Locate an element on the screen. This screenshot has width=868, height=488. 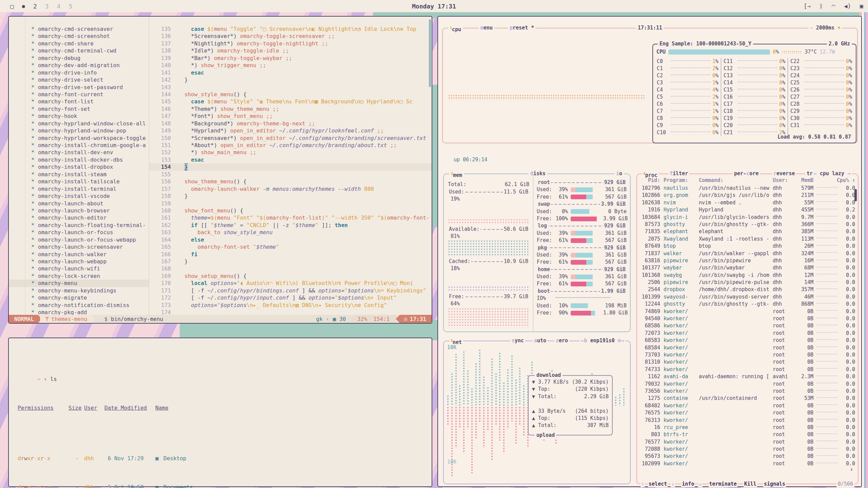
process-row: 2075 Xwayland Xwayland :1 -rootless - dh… is located at coordinates (747, 239).